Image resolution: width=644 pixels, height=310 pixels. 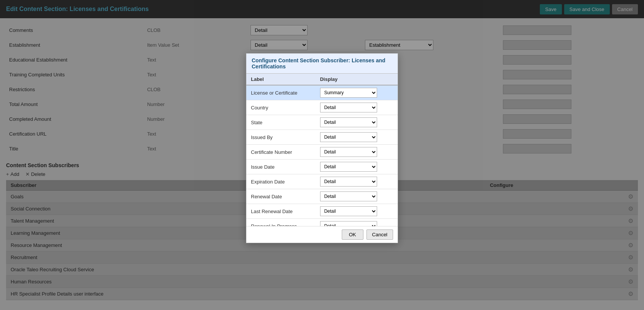 I want to click on modal-footer: OK Cancel, so click(x=322, y=234).